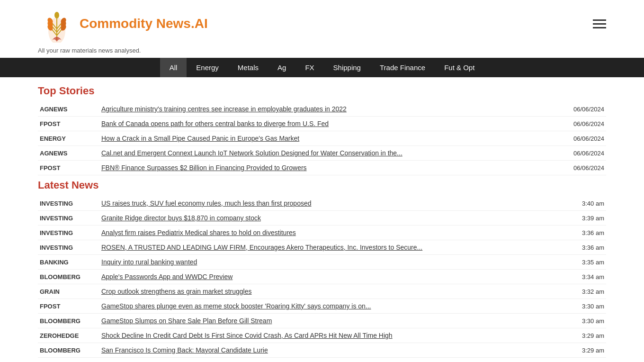 The image size is (644, 362). I want to click on time-cell: 3:34 am, so click(580, 277).